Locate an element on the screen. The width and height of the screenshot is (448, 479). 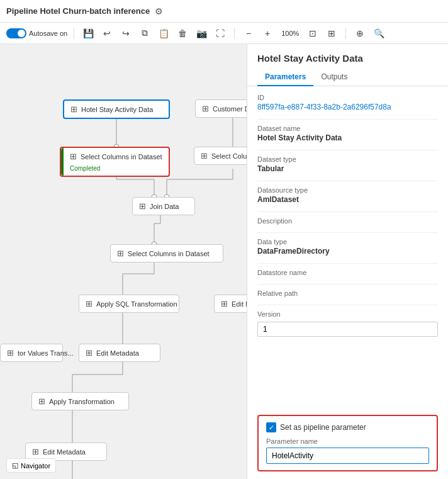
node-customer-label: Customer Da... is located at coordinates (230, 109).